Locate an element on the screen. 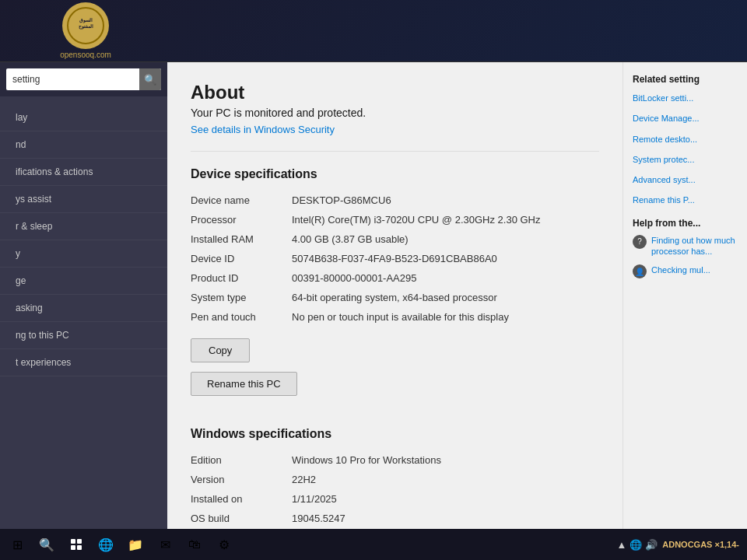 This screenshot has height=560, width=747. table-row: Processor Intel(R) Core(TM) i3-7020U CPU… is located at coordinates (395, 219).